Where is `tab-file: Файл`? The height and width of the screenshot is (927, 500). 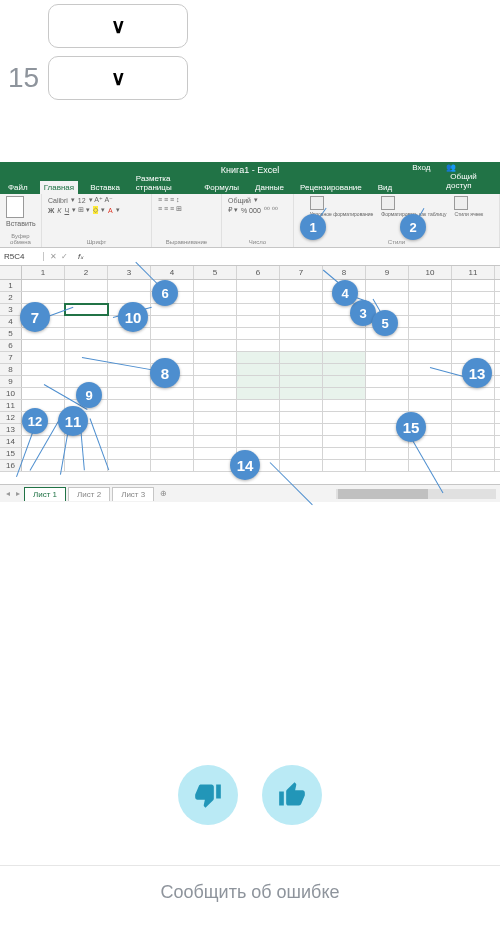 tab-file: Файл is located at coordinates (18, 188).